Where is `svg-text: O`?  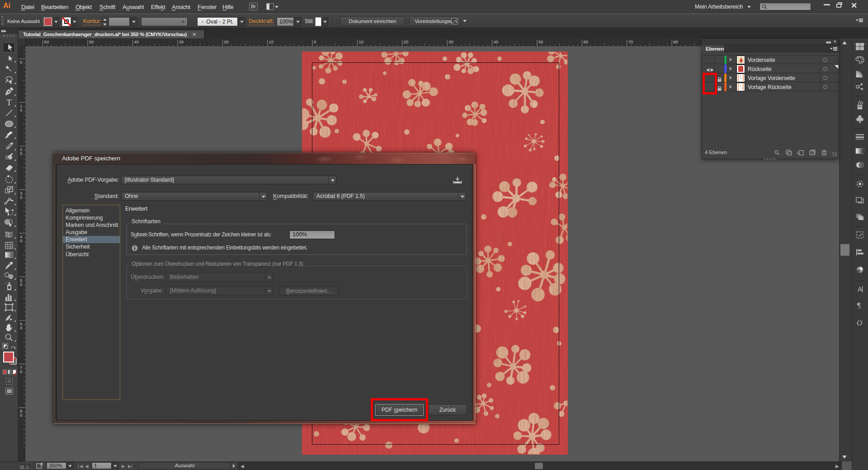 svg-text: O is located at coordinates (859, 323).